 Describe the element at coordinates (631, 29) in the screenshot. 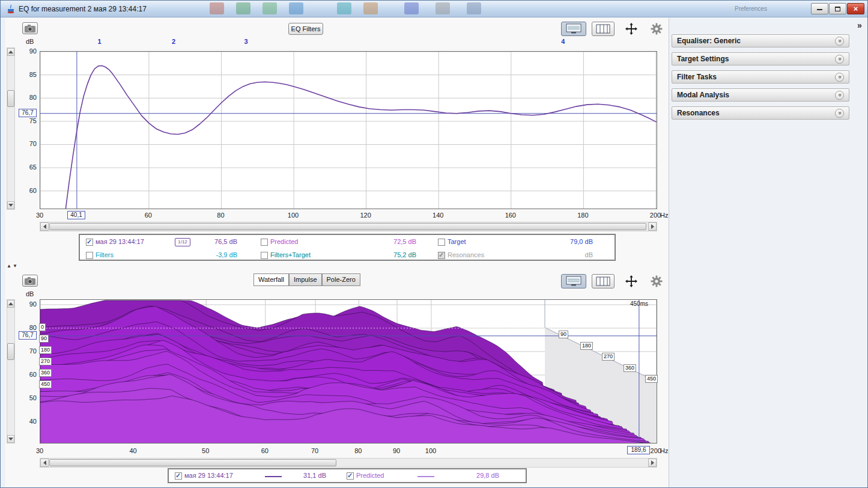

I see `pan-zoom-button-top` at that location.